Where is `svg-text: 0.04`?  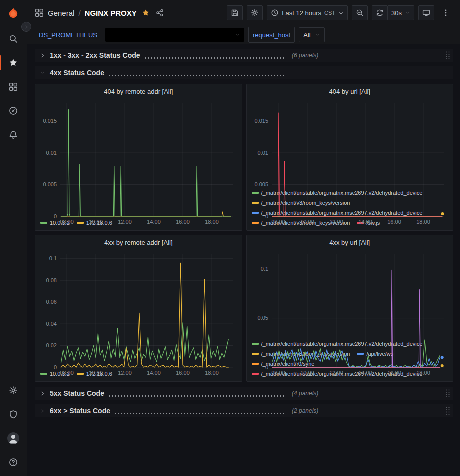
svg-text: 0.04 is located at coordinates (52, 324).